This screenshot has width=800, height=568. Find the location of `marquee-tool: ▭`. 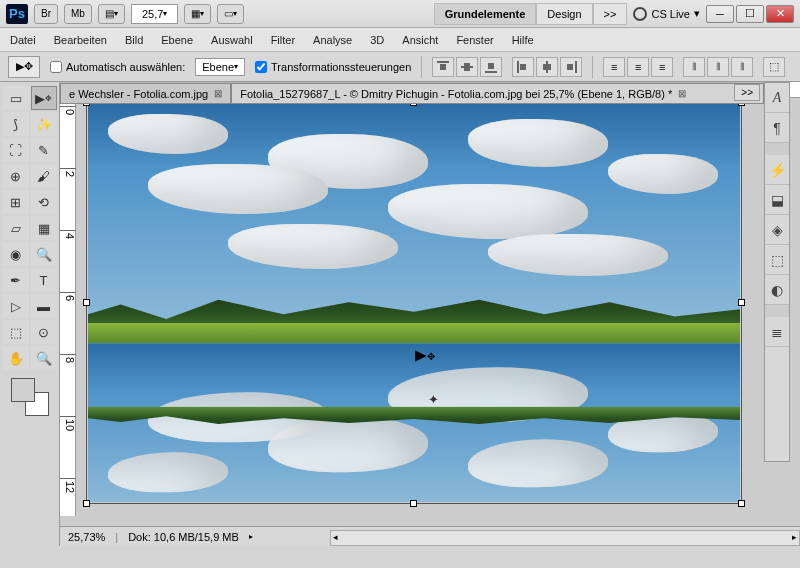

marquee-tool: ▭ is located at coordinates (16, 98).